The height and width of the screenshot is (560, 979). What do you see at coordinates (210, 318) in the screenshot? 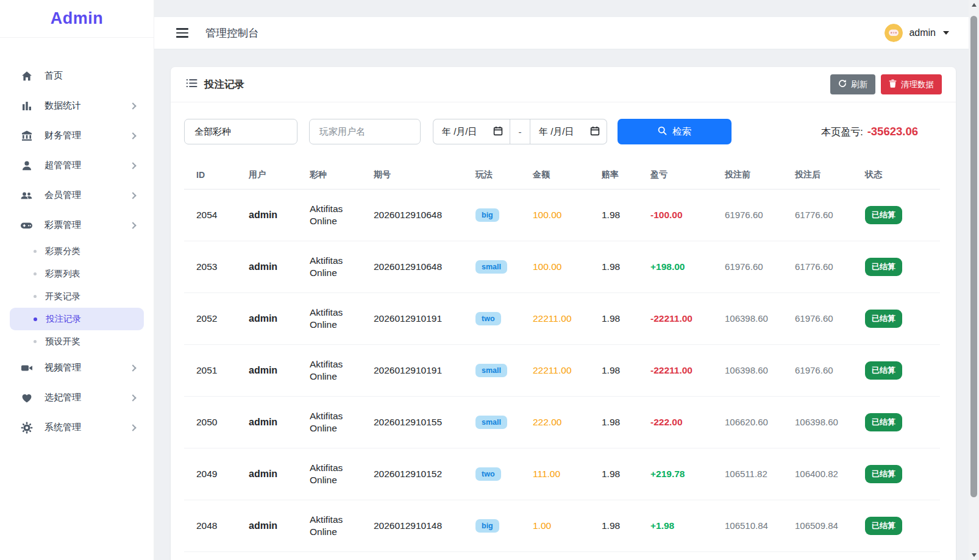
I see `cell-id: 2052` at bounding box center [210, 318].